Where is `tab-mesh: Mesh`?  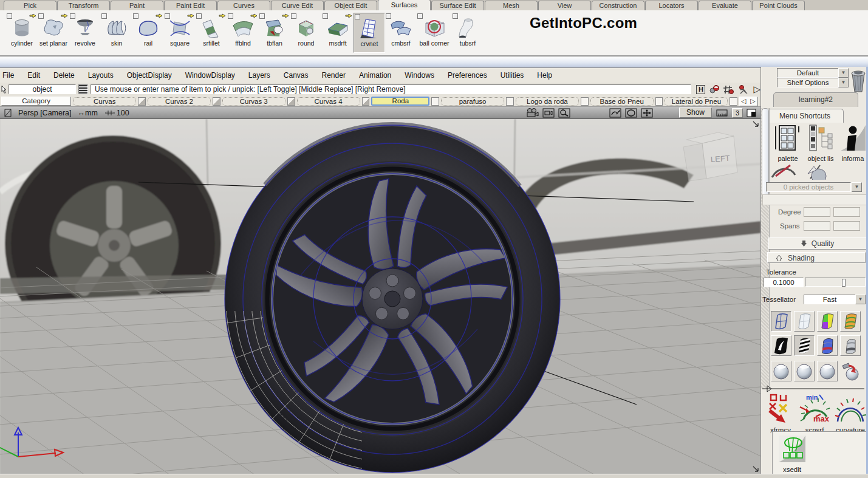 tab-mesh: Mesh is located at coordinates (511, 5).